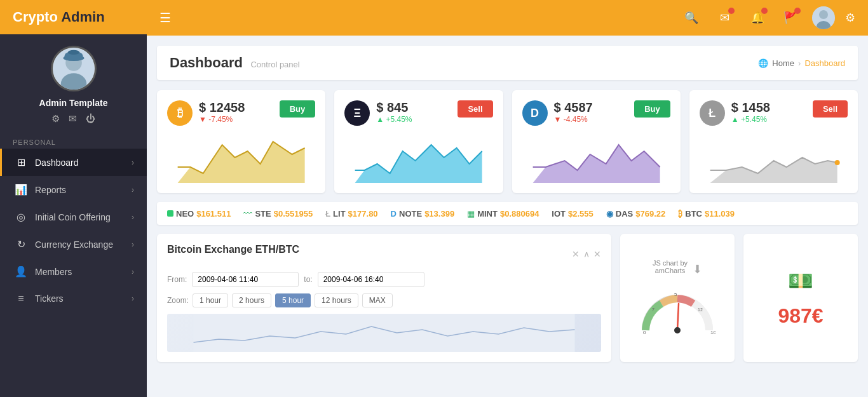  What do you see at coordinates (769, 119) in the screenshot?
I see `ltc-change: ▲ +5.45%` at bounding box center [769, 119].